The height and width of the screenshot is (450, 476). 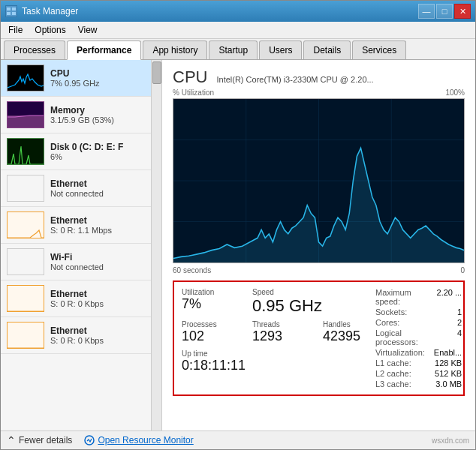 What do you see at coordinates (400, 338) in the screenshot?
I see `logical-label: Logical processors:` at bounding box center [400, 338].